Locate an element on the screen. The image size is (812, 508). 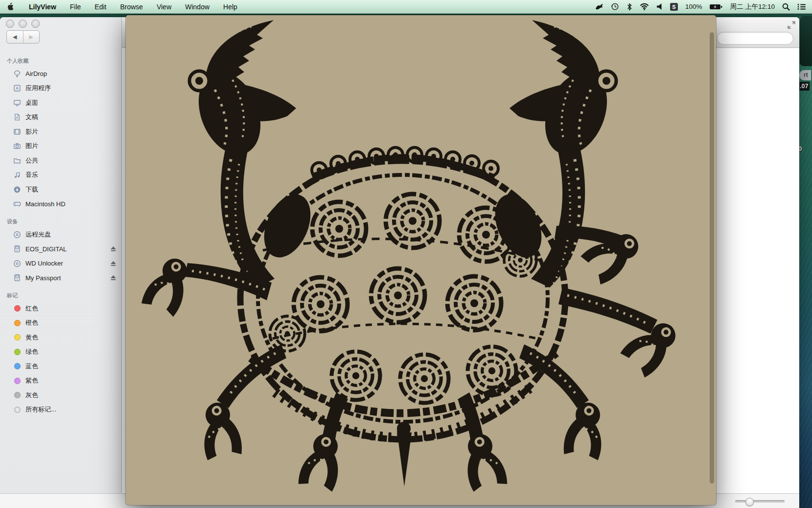
sidebar-item-documents: 文稿 is located at coordinates (61, 118).